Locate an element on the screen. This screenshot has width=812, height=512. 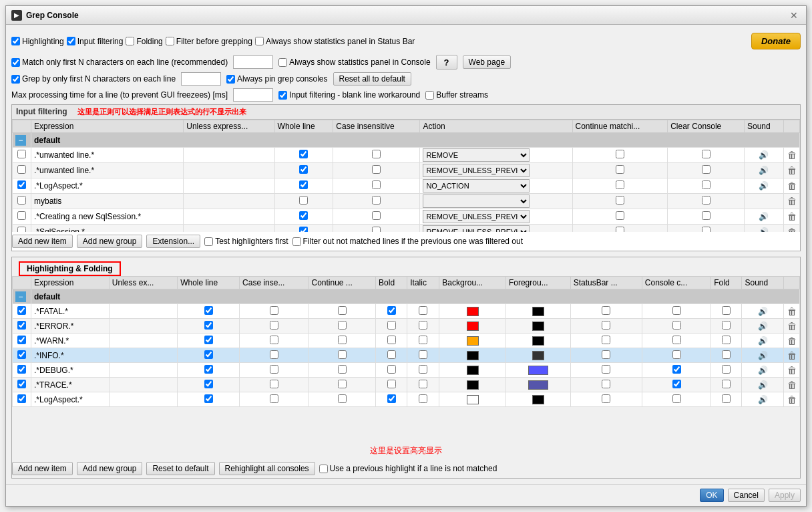
hl-row3-whole is located at coordinates (208, 340).